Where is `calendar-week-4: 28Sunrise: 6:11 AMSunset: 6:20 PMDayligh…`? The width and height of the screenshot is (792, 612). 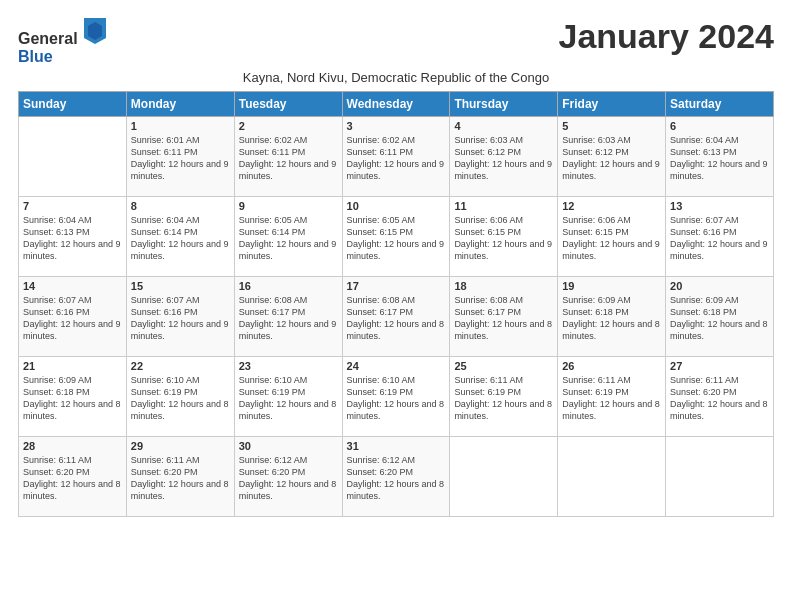 calendar-week-4: 28Sunrise: 6:11 AMSunset: 6:20 PMDayligh… is located at coordinates (396, 477).